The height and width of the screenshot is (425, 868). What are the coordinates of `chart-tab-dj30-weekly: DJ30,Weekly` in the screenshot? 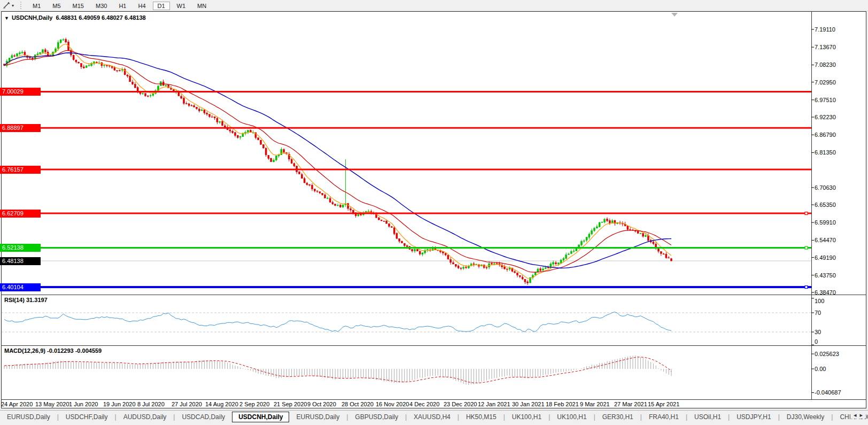 It's located at (805, 417).